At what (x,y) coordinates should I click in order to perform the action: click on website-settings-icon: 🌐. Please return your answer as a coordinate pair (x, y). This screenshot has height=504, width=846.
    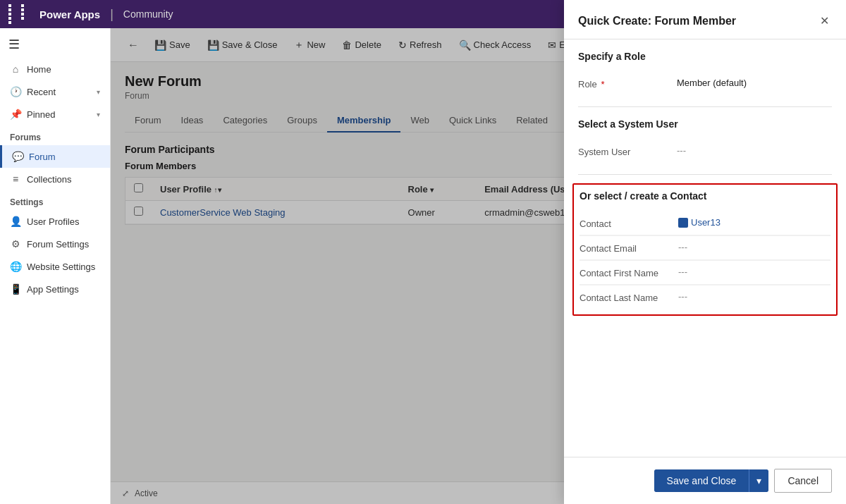
    Looking at the image, I should click on (16, 266).